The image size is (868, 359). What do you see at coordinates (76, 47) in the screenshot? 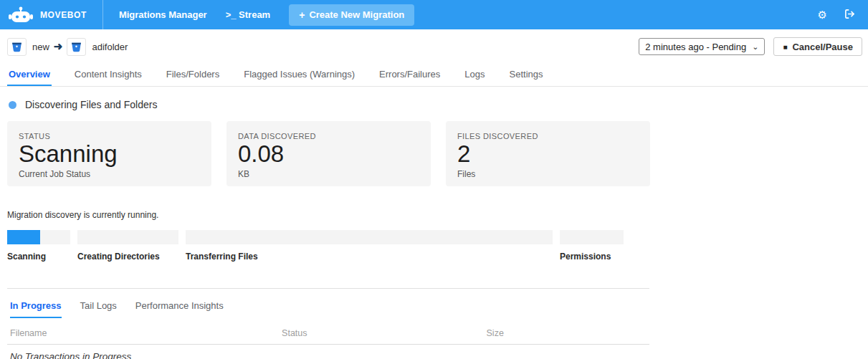
I see `destination-bucket-icon` at bounding box center [76, 47].